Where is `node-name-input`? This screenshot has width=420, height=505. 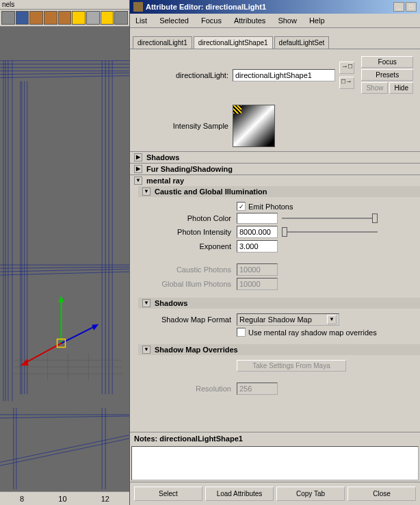
node-name-input is located at coordinates (284, 75).